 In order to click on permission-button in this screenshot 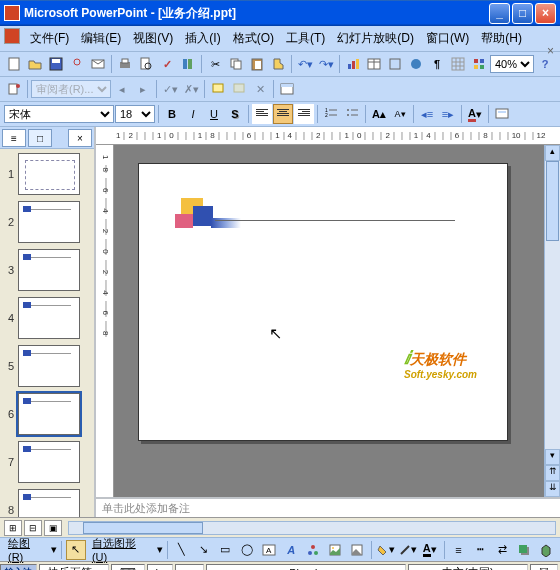, I will do `click(77, 64)`.